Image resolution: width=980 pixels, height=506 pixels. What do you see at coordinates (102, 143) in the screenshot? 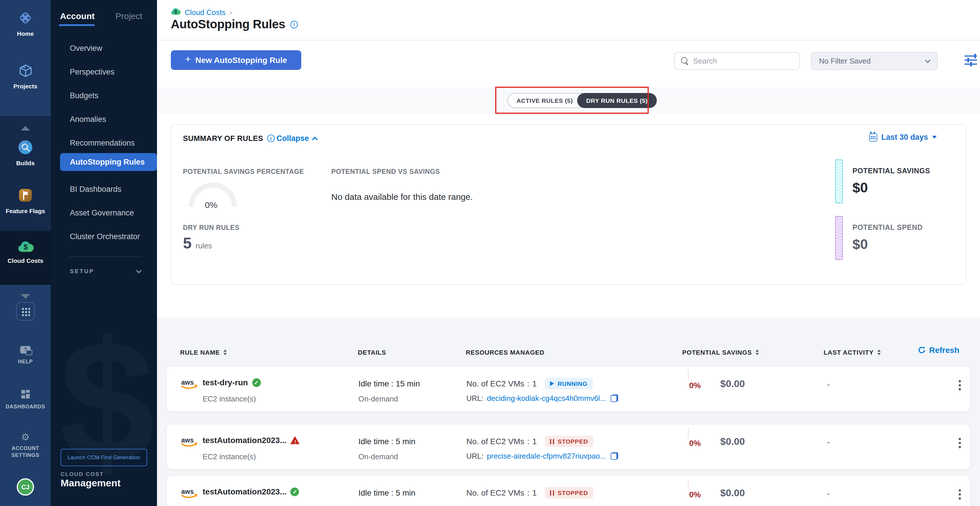
I see `nav-item-recommendations: Recommendations` at bounding box center [102, 143].